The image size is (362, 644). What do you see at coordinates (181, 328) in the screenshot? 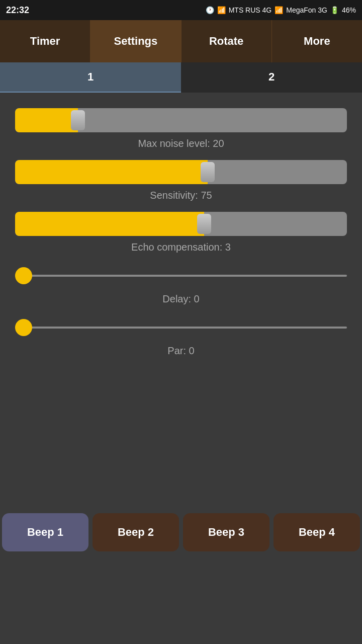
I see `par-slider-container` at bounding box center [181, 328].